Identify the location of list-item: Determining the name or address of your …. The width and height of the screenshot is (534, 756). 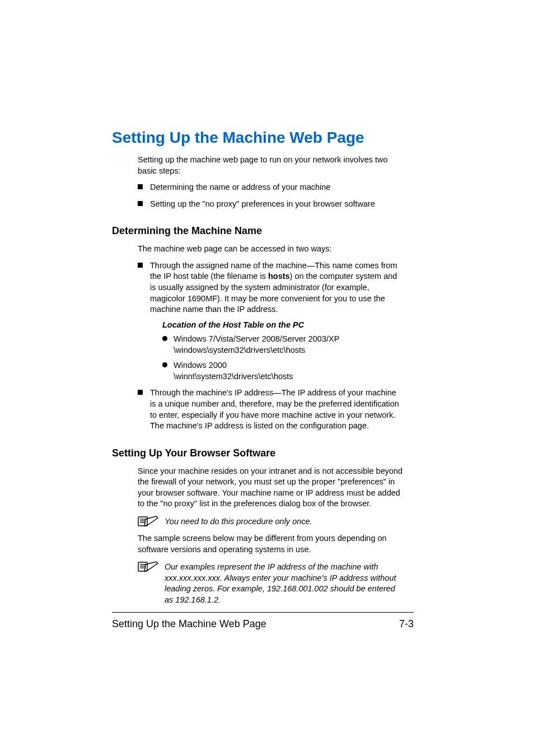
(270, 188).